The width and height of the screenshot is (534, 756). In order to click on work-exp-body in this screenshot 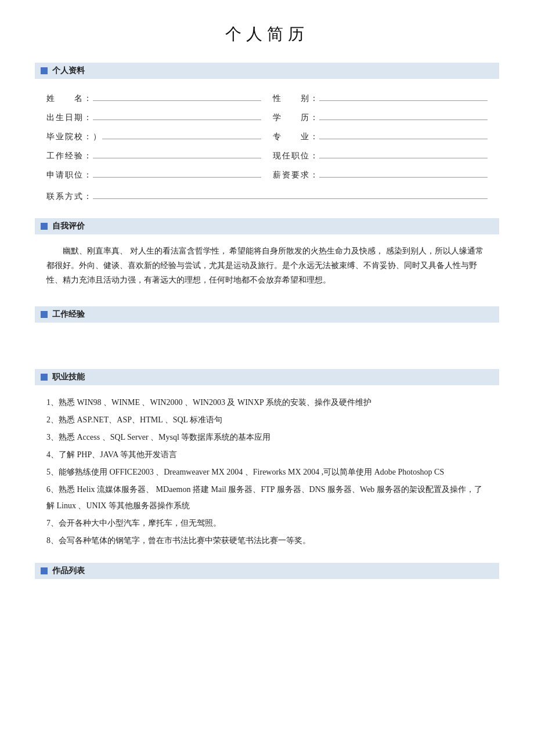, I will do `click(267, 344)`.